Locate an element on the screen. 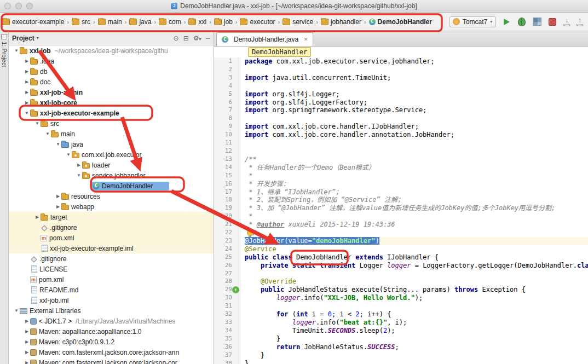 The image size is (588, 364). tree-row-.gitignore: .gitignore is located at coordinates (111, 228).